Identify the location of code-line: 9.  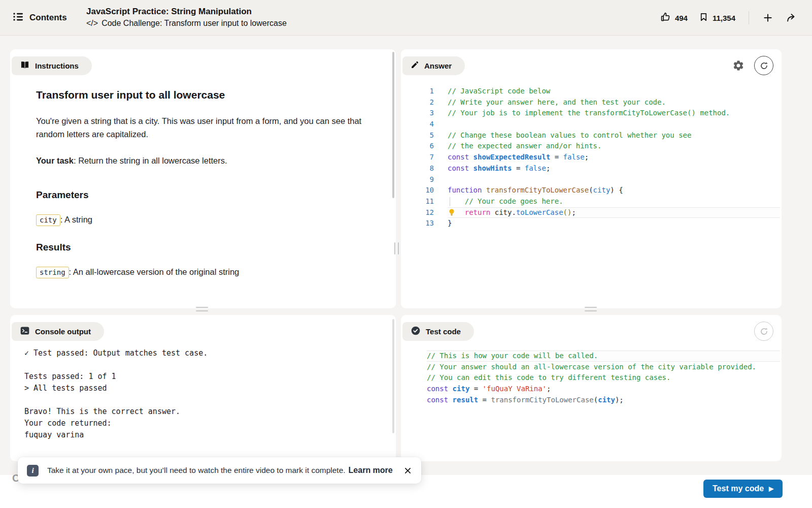
(591, 180).